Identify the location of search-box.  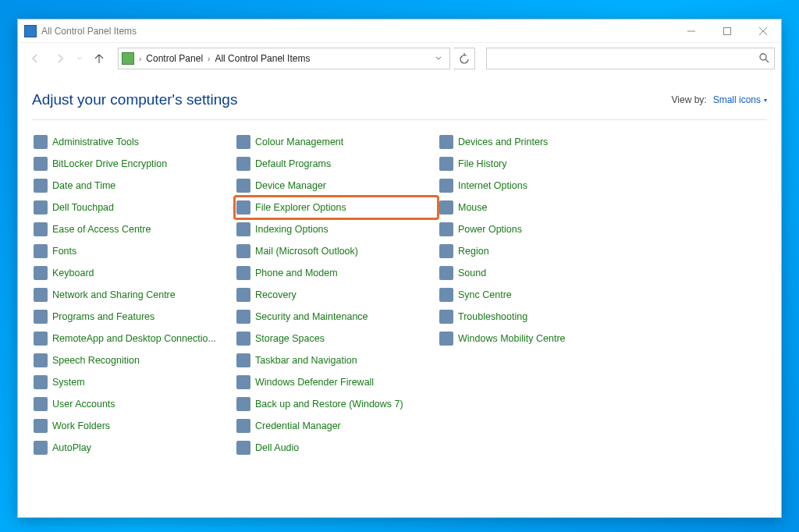
(630, 59).